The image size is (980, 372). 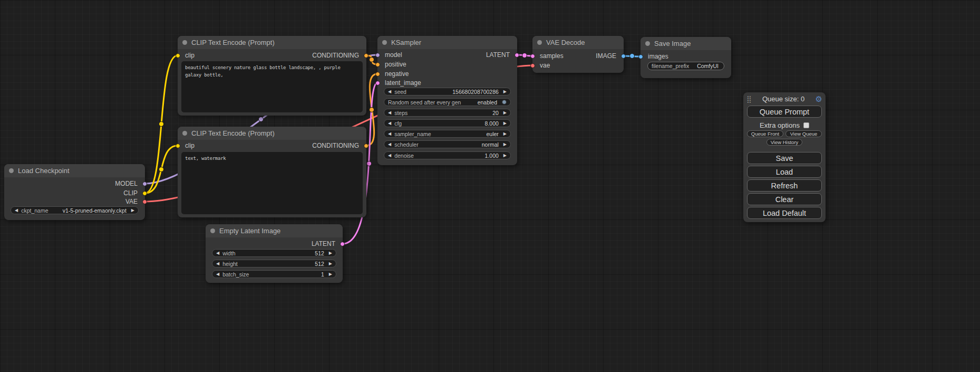 I want to click on node-clip-text-encode-negative: CLIP Text Encode (Prompt) clip CONDITION…, so click(x=272, y=172).